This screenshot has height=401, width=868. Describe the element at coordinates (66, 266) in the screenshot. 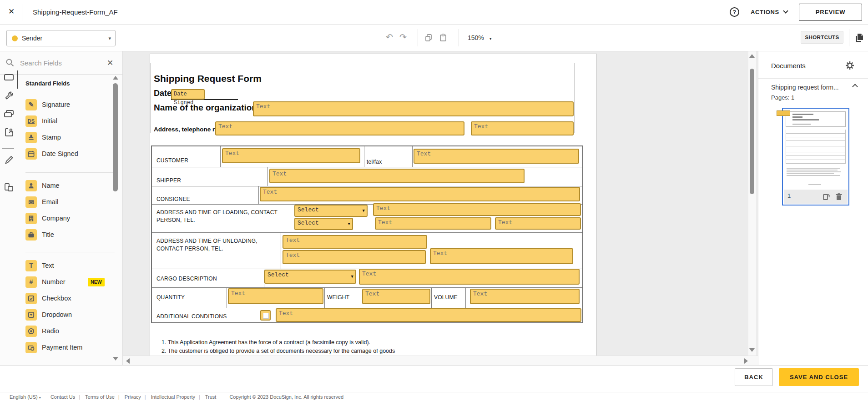

I see `field-item-text: T Text` at that location.